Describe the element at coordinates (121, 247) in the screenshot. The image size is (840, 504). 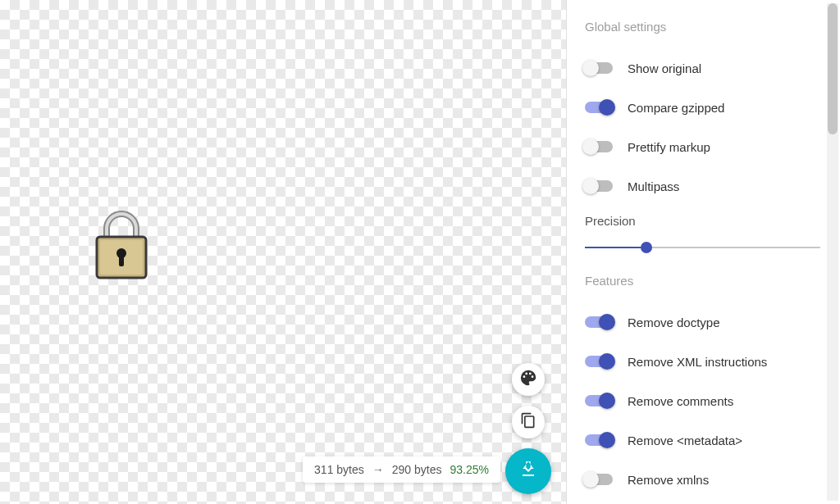
I see `preview-image` at that location.